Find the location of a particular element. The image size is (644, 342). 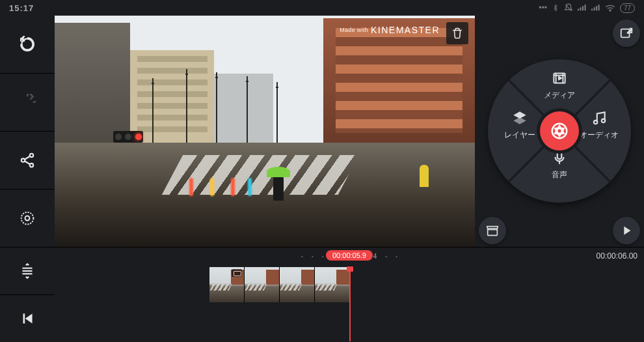

share-icon is located at coordinates (27, 160).